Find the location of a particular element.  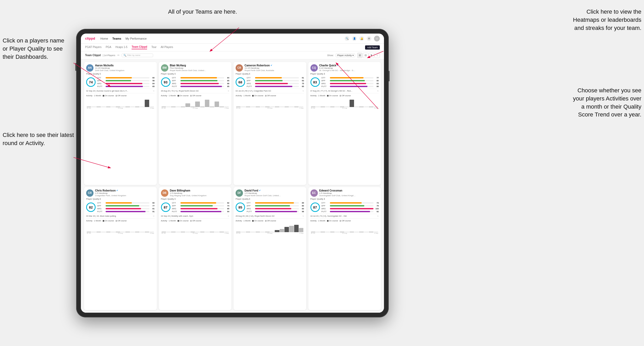

quality-circle: 82 is located at coordinates (91, 207).